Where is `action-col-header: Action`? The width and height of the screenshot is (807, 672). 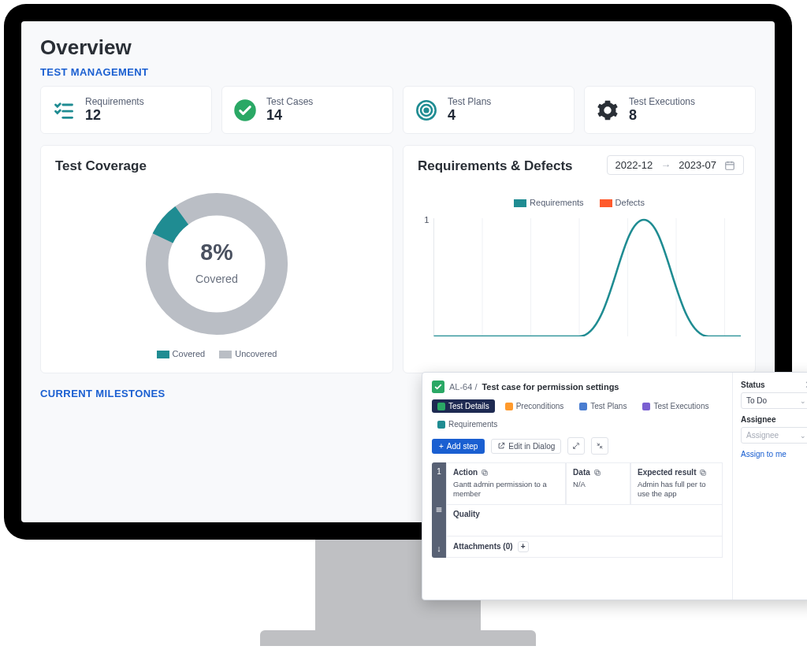
action-col-header: Action is located at coordinates (465, 473).